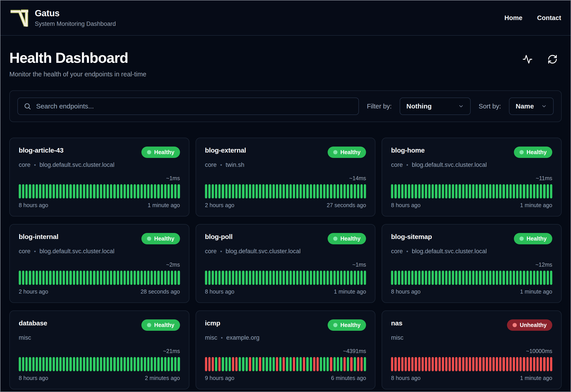 This screenshot has width=571, height=392. I want to click on endpoint-card: blog-sitemap Healthy core • blog.default…, so click(472, 263).